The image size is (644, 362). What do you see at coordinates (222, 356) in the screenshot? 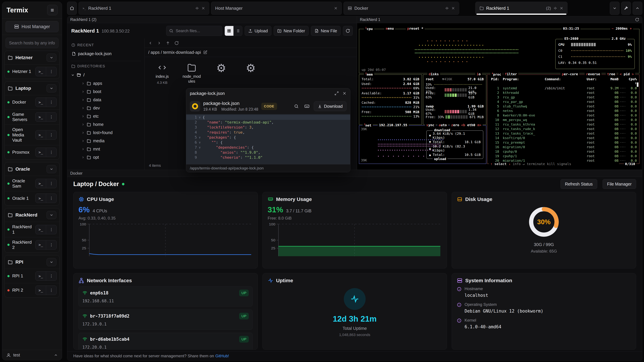
I see `github-link: GitHub!` at bounding box center [222, 356].